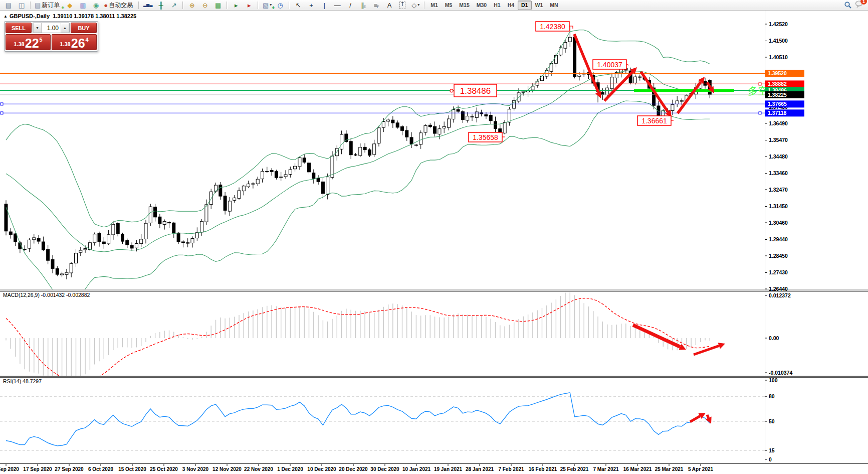 This screenshot has height=474, width=868. Describe the element at coordinates (22, 381) in the screenshot. I see `rsi-label: RSI(14) 48.7297` at that location.